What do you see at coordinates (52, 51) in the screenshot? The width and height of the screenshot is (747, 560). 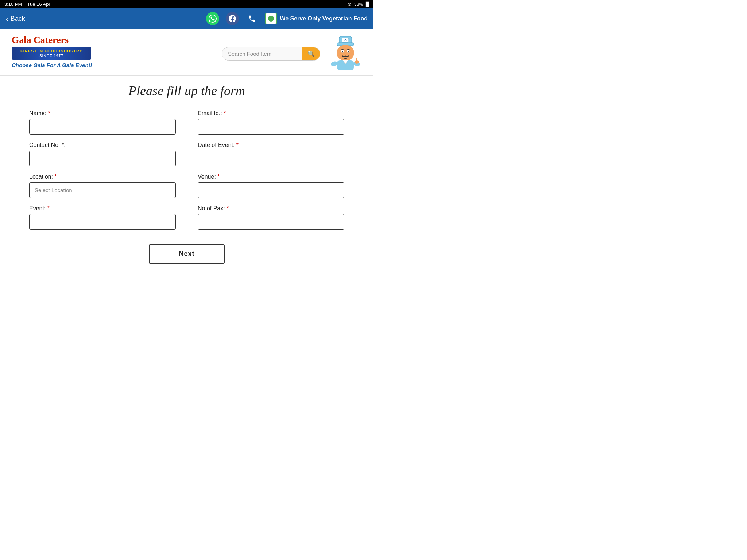 I see `logo-area: Gala Caterers FINEST IN FOOD INDUSTRY SI…` at bounding box center [52, 51].